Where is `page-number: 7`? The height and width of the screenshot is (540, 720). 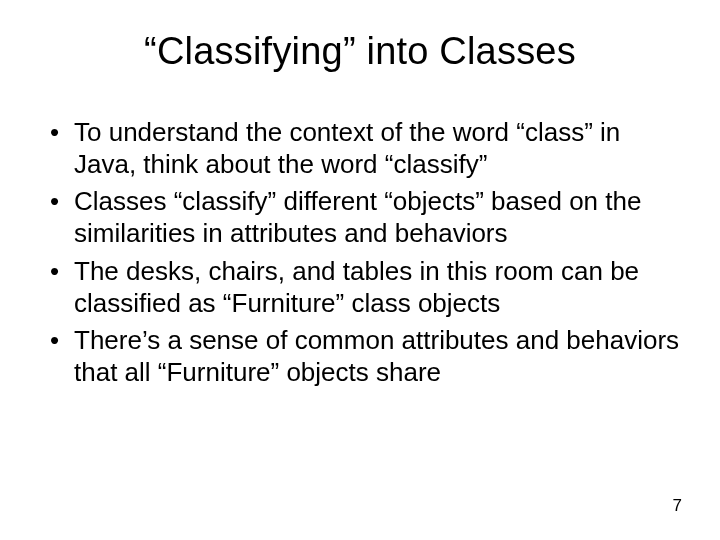
page-number: 7 is located at coordinates (678, 506).